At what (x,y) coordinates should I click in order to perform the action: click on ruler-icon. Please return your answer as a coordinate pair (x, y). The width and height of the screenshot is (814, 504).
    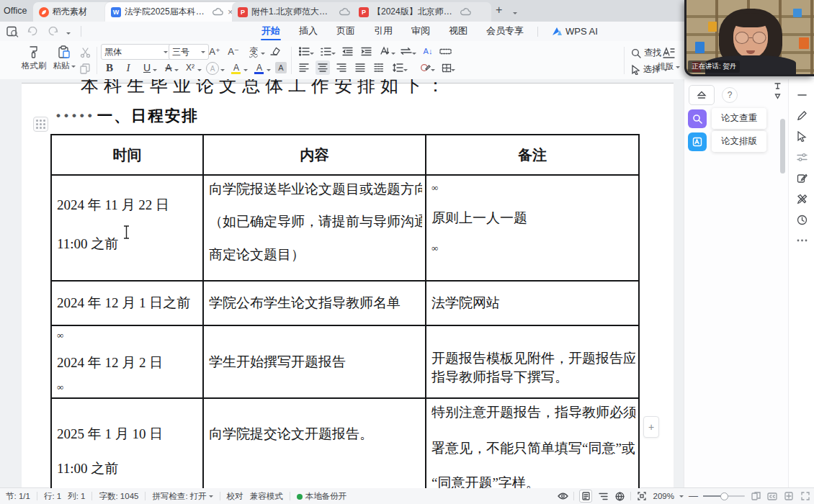
    Looking at the image, I should click on (445, 51).